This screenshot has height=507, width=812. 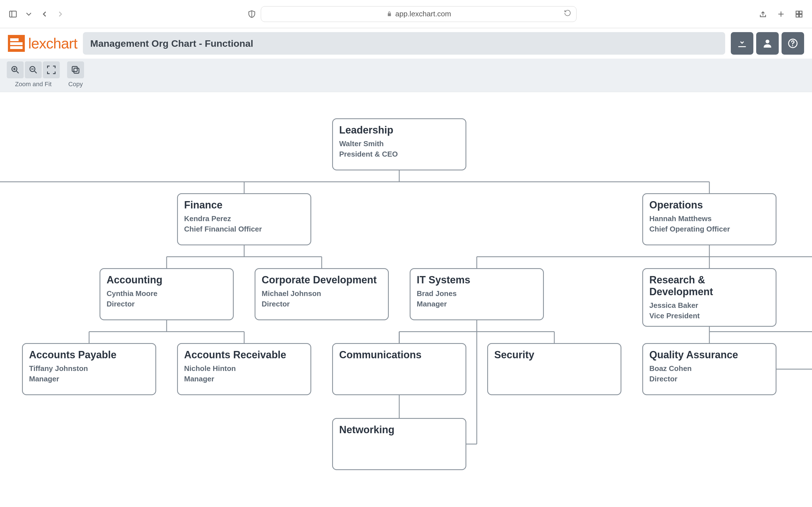 I want to click on node-accounting: AccountingCynthia MooreDirector, so click(x=167, y=294).